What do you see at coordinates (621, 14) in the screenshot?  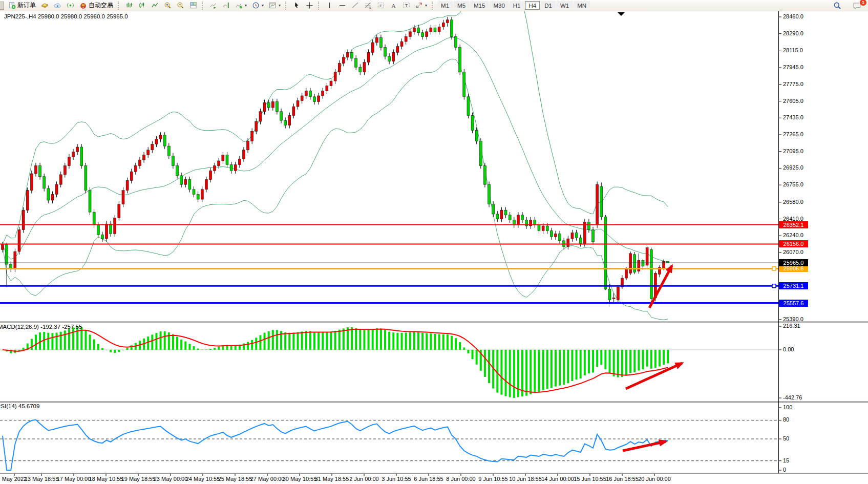 I see `chart-shift-marker` at bounding box center [621, 14].